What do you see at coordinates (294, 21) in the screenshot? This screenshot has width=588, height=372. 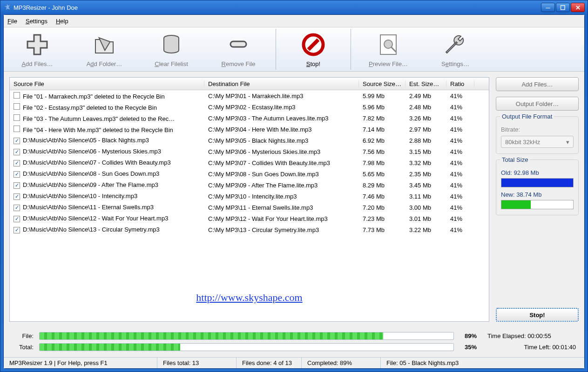 I see `menubar: File Settings Help` at bounding box center [294, 21].